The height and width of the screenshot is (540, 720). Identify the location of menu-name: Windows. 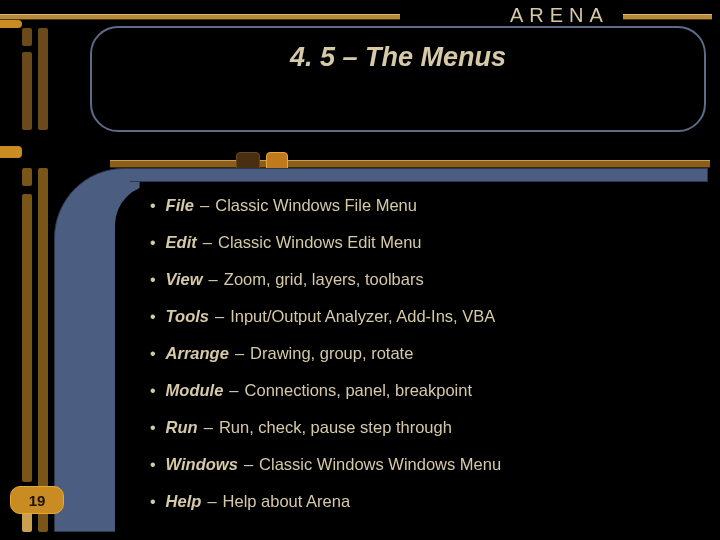
(202, 464).